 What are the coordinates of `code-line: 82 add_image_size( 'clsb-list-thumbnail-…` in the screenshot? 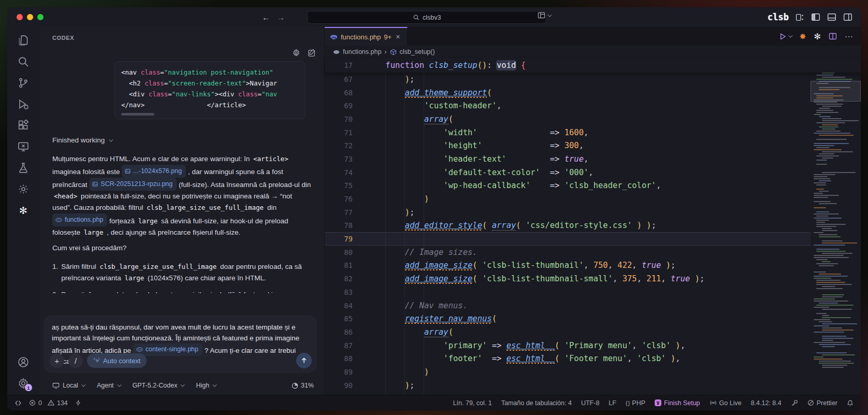 It's located at (568, 279).